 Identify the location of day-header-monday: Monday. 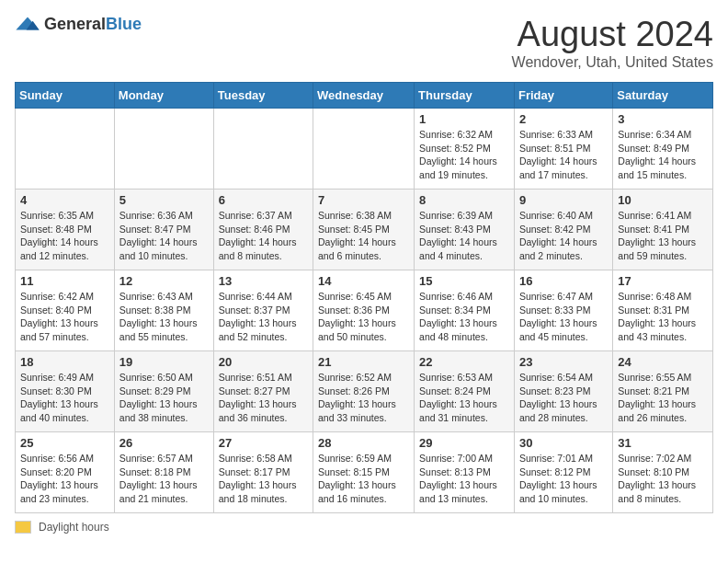
(164, 96).